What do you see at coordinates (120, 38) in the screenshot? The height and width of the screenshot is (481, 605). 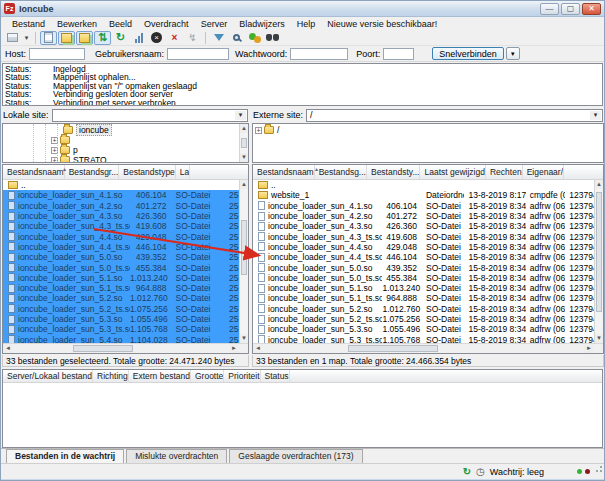 I see `refresh-button: ↻` at bounding box center [120, 38].